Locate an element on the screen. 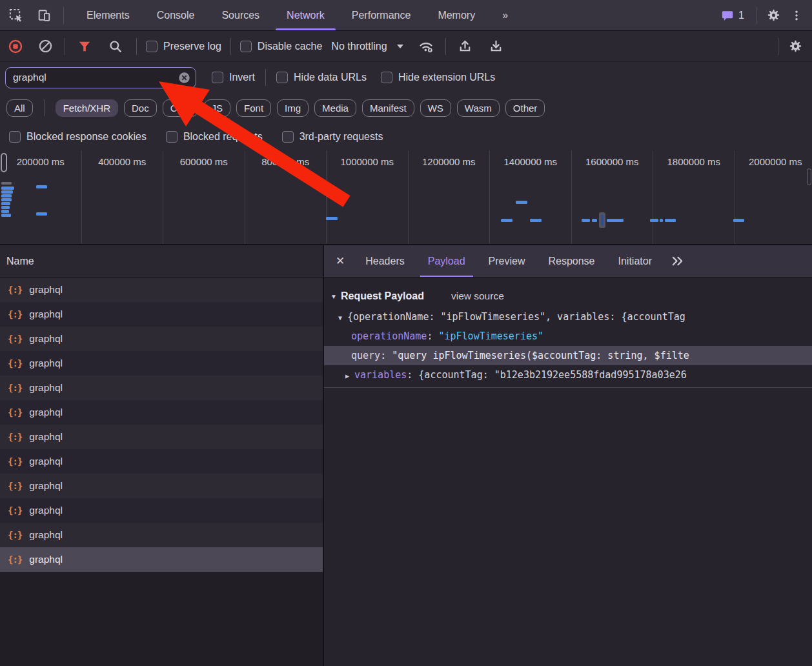  chip-ws: WS is located at coordinates (436, 108).